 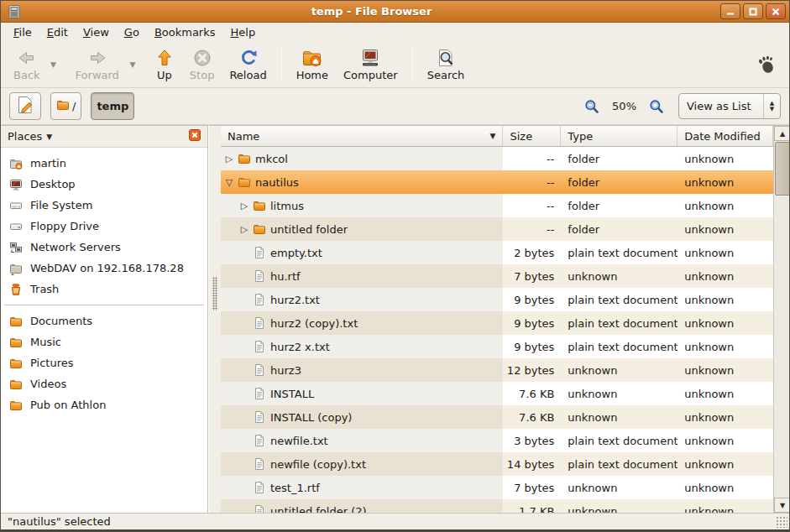 I want to click on column-header-type: Type, so click(x=620, y=136).